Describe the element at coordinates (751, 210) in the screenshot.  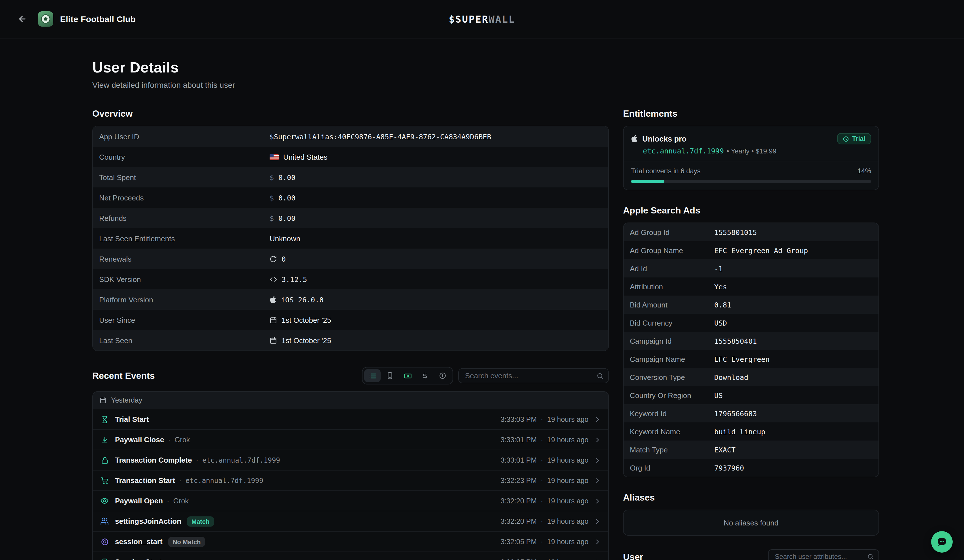
I see `apple-search-ads-heading: Apple Search Ads` at that location.